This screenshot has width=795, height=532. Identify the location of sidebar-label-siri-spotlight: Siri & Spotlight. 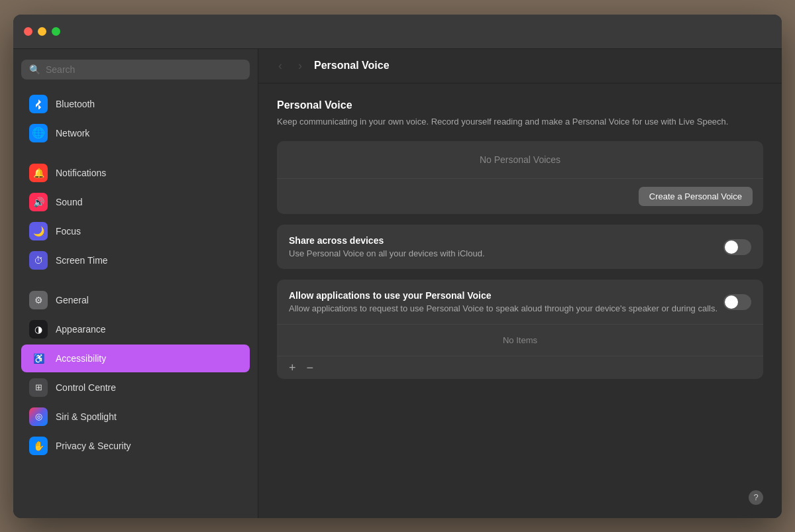
(86, 417).